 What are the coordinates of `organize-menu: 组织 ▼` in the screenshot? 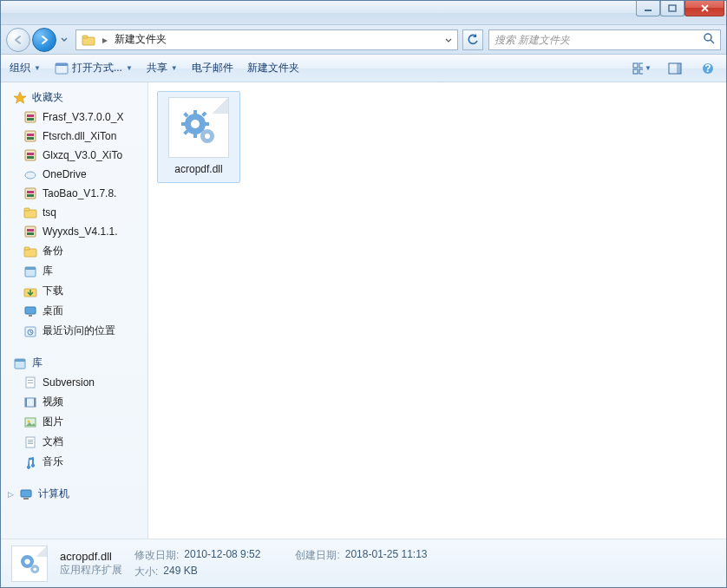 It's located at (25, 68).